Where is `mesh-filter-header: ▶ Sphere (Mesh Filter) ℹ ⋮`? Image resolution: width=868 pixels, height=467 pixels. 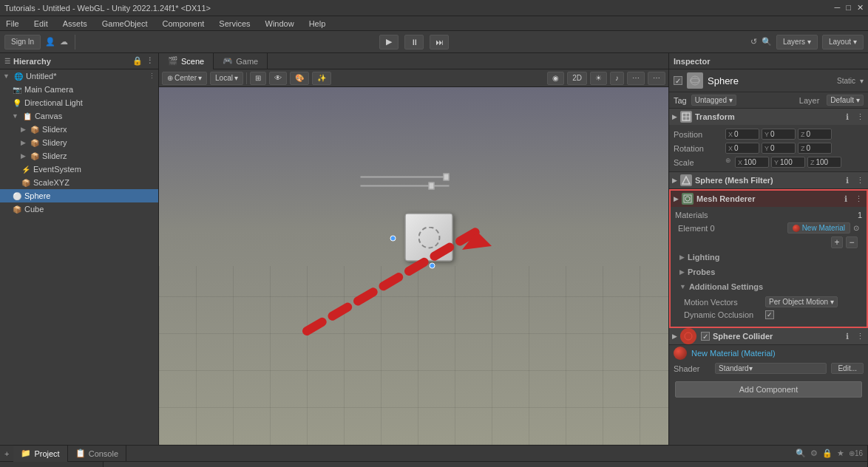
mesh-filter-header: ▶ Sphere (Mesh Filter) ℹ ⋮ is located at coordinates (769, 180).